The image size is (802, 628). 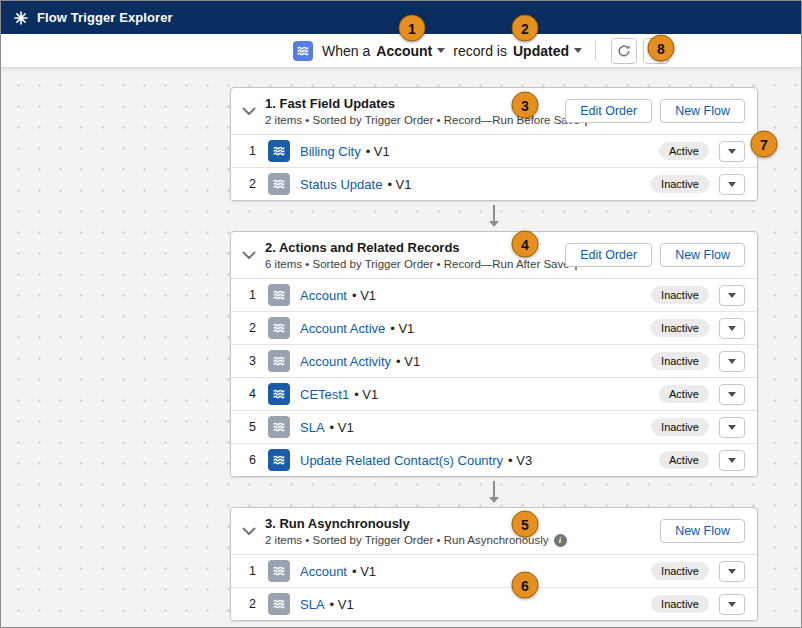 I want to click on flow-name-link: Status Update, so click(x=341, y=184).